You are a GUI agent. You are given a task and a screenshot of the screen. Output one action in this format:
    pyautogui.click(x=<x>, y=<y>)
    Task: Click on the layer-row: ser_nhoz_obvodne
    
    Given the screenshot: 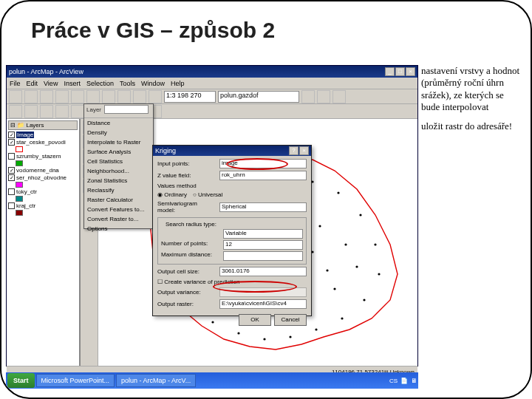 What is the action you would take?
    pyautogui.click(x=43, y=177)
    